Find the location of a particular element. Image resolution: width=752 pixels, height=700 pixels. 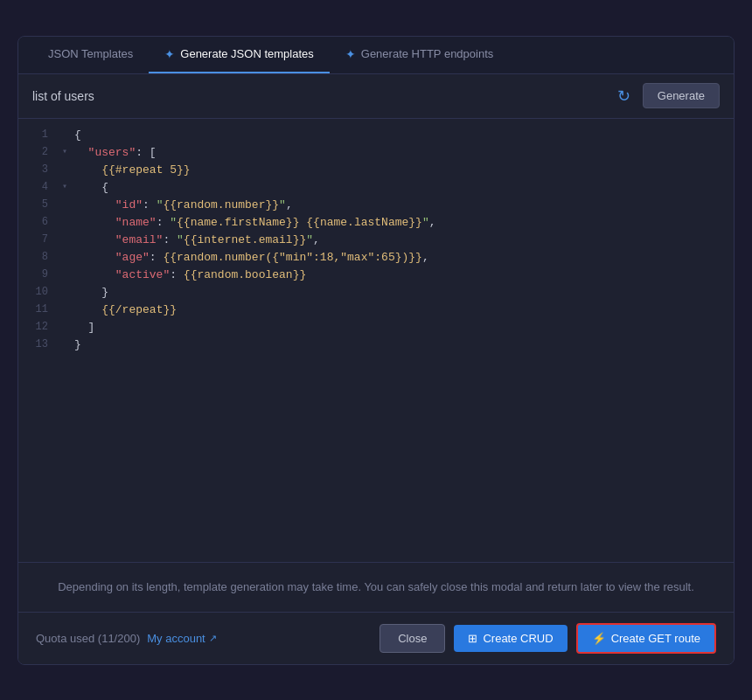

code-line-5: 5 "id": "{{random.number}}", is located at coordinates (376, 206).